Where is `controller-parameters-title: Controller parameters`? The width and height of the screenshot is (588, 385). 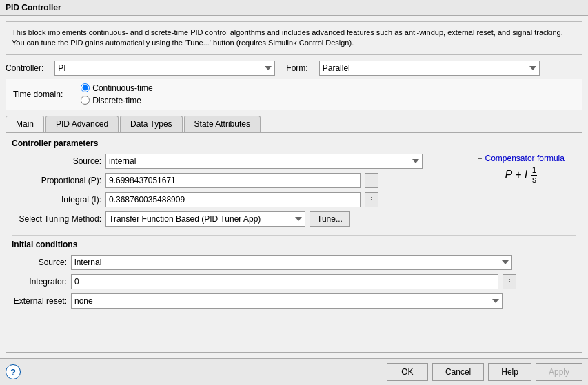 controller-parameters-title: Controller parameters is located at coordinates (294, 143).